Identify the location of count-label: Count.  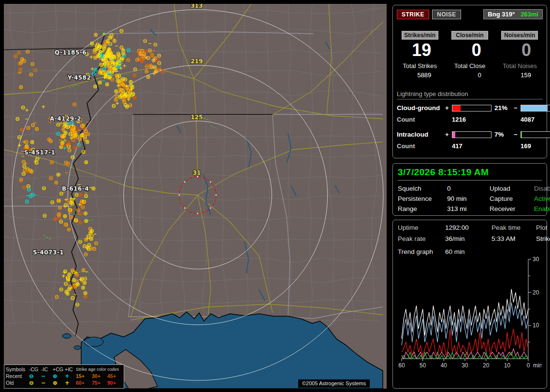
(421, 120).